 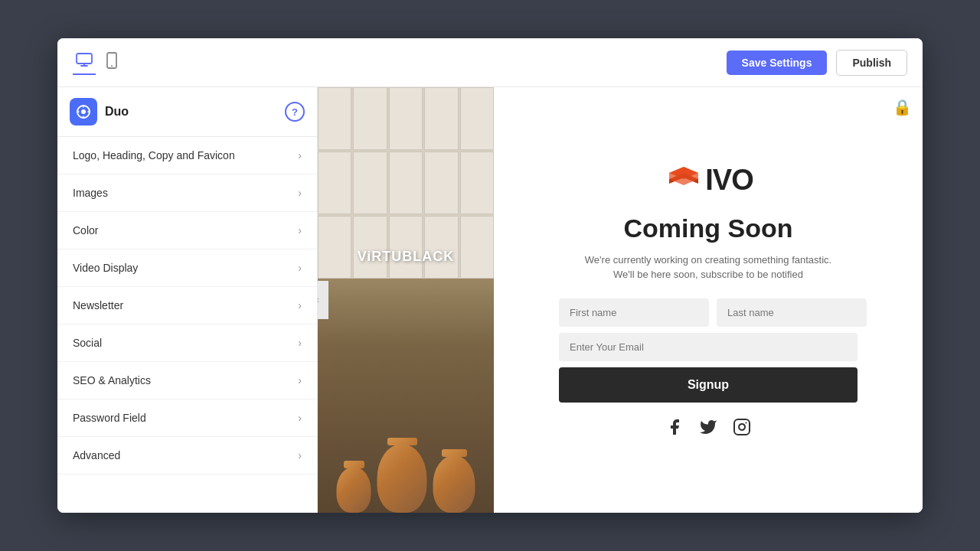 What do you see at coordinates (323, 300) in the screenshot?
I see `collapse-handle: ‹` at bounding box center [323, 300].